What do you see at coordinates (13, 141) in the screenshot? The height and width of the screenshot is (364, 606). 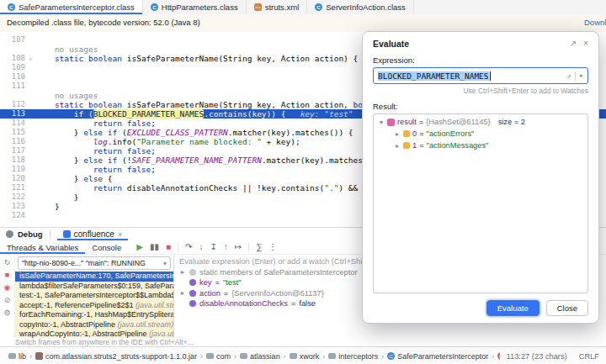 I see `line-number: 116` at bounding box center [13, 141].